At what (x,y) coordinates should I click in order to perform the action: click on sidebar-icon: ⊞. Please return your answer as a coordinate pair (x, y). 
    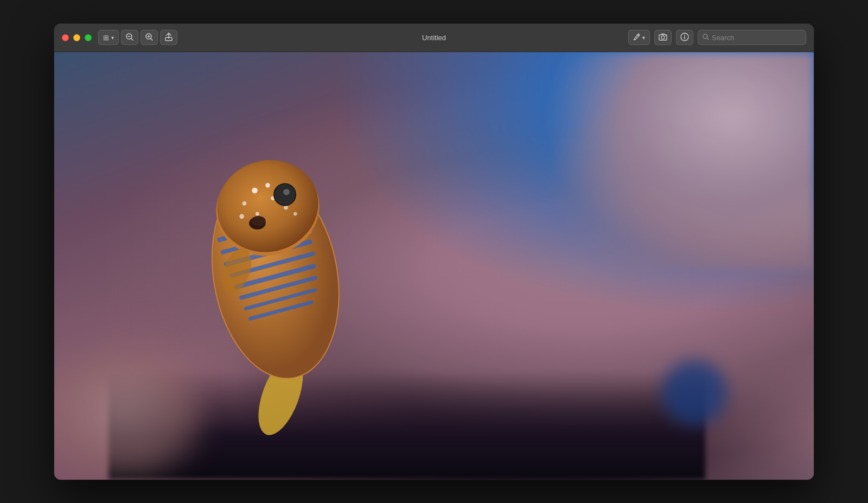
    Looking at the image, I should click on (106, 38).